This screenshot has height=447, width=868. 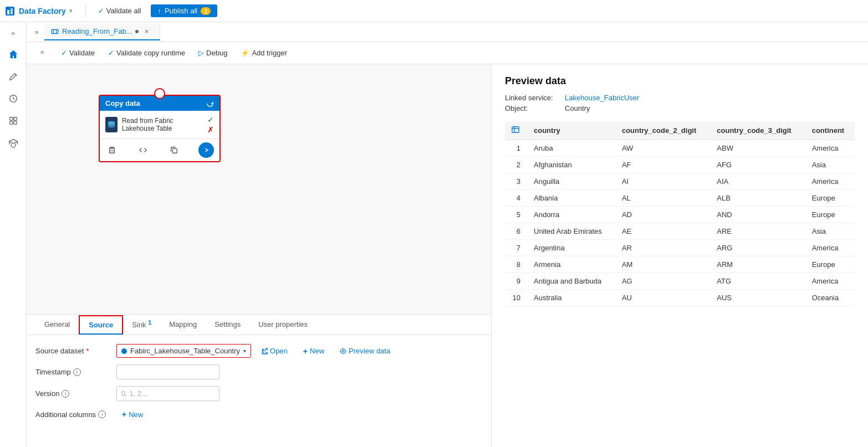 What do you see at coordinates (663, 281) in the screenshot?
I see `cell-code-2: AG` at bounding box center [663, 281].